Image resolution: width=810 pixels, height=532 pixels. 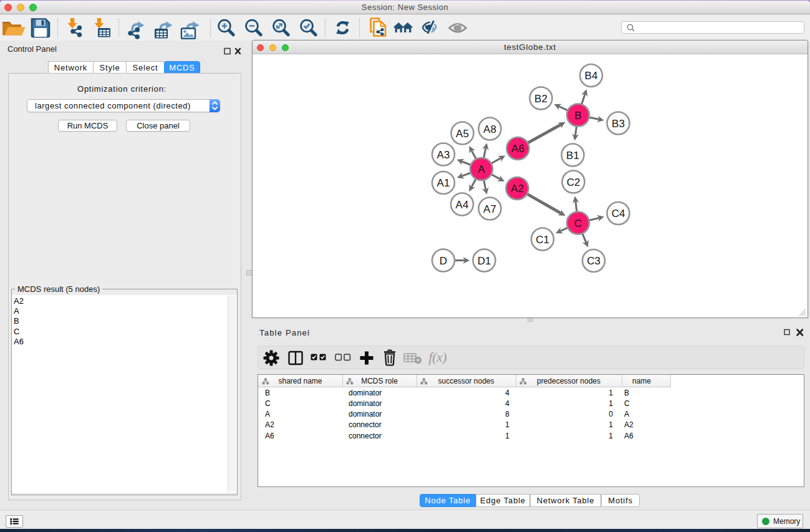 What do you see at coordinates (574, 182) in the screenshot?
I see `svg-text: C2` at bounding box center [574, 182].